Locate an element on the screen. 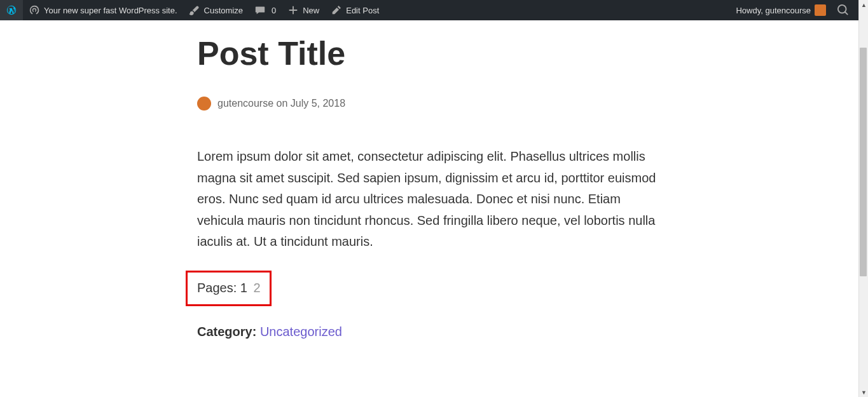 This screenshot has width=868, height=397. edit-post-link: Edit Post is located at coordinates (355, 10).